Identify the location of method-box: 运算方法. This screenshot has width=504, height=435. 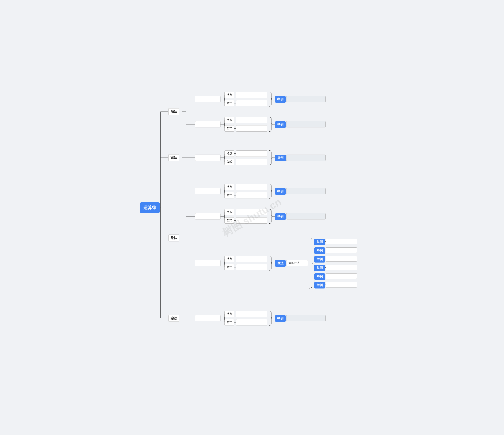
(297, 263).